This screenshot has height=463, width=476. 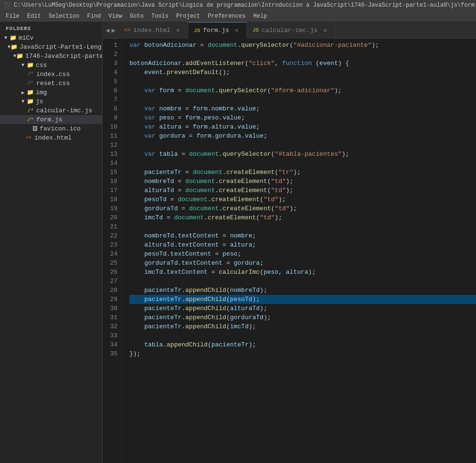 What do you see at coordinates (238, 5) in the screenshot?
I see `title-bar: ⬛ C:\Users\LuMSeg\Desktop\Programacion\J…` at bounding box center [238, 5].